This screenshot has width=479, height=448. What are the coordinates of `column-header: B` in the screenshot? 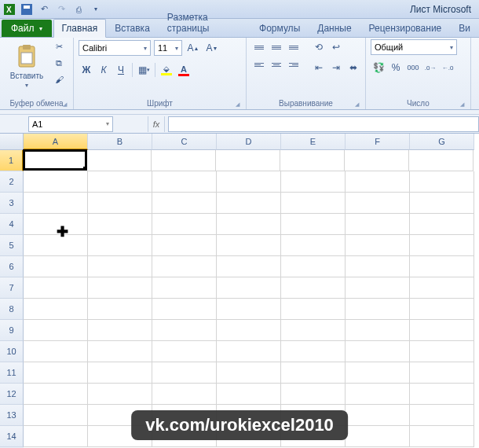 It's located at (120, 141).